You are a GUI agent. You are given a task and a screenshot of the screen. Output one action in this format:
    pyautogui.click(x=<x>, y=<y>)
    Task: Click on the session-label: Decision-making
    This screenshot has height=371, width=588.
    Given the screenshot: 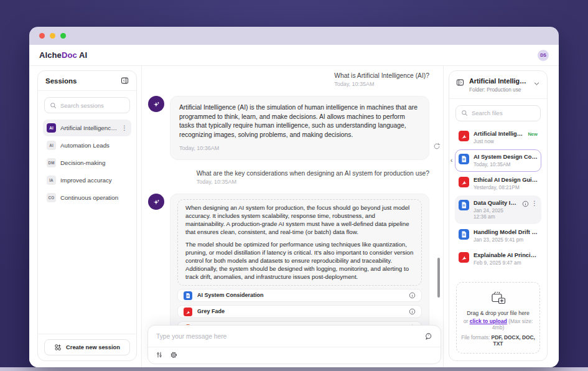 What is the action you would take?
    pyautogui.click(x=94, y=163)
    